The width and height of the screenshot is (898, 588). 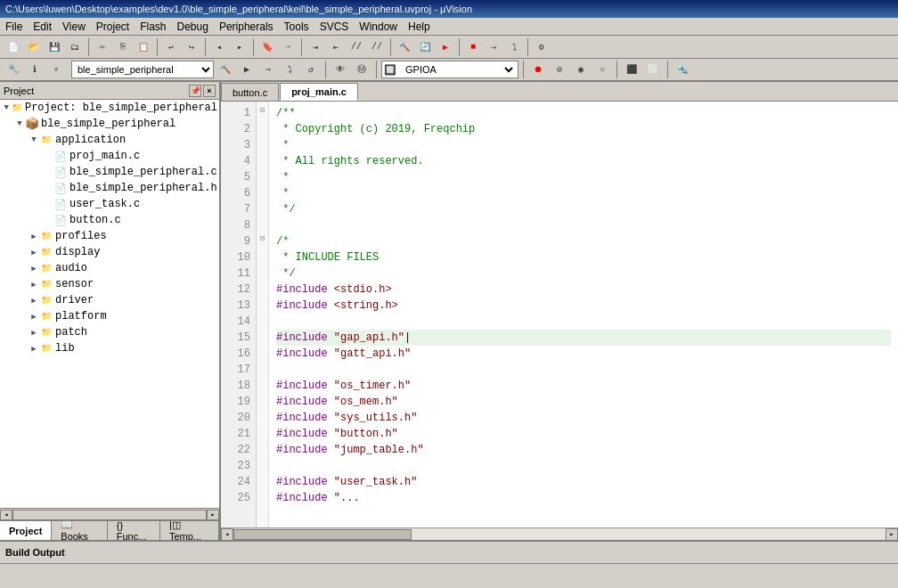 What do you see at coordinates (34, 285) in the screenshot?
I see `toggle-sensor: ▶` at bounding box center [34, 285].